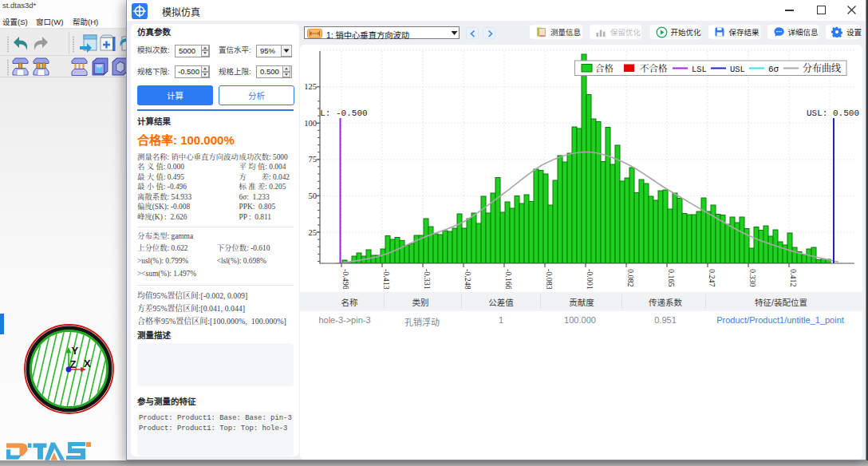 This screenshot has height=466, width=868. Describe the element at coordinates (338, 113) in the screenshot. I see `svg-text: LSL: -0.500` at that location.